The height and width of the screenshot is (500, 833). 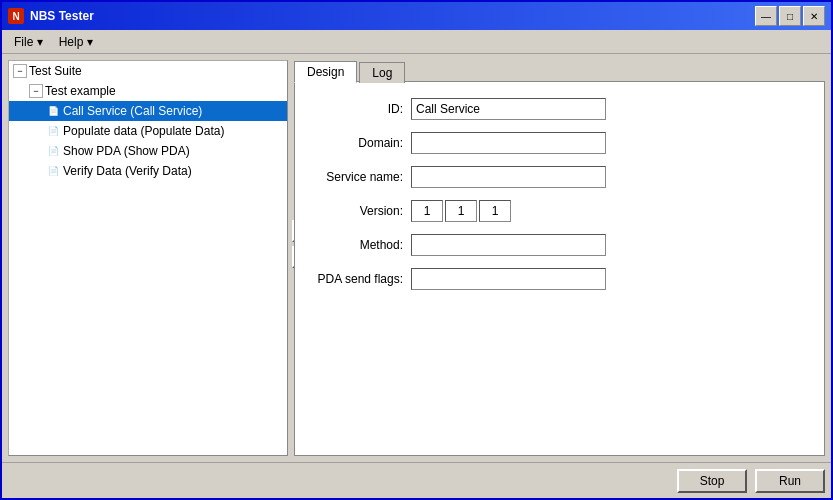 What do you see at coordinates (53, 151) in the screenshot?
I see `tree-doc-icon-3: 📄` at bounding box center [53, 151].